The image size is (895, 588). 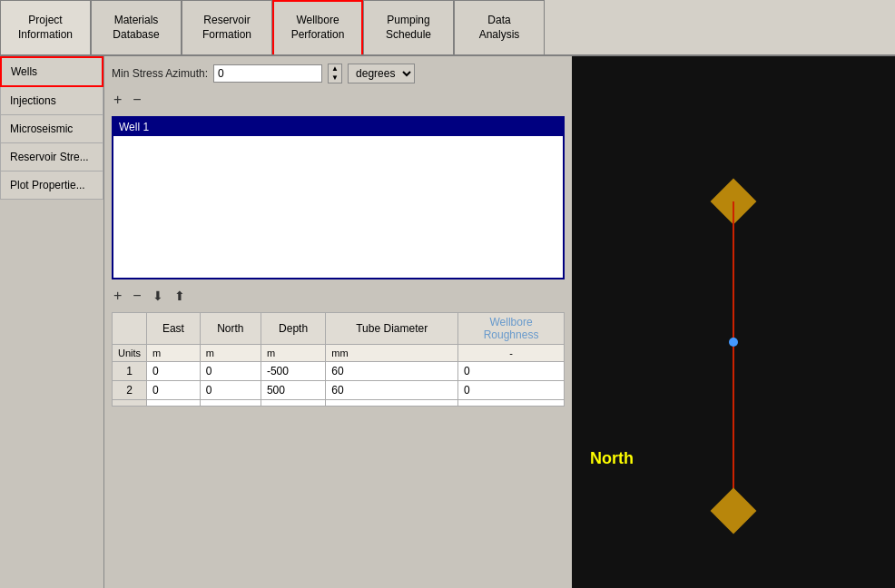 I want to click on col-header-depth: Depth, so click(x=292, y=328).